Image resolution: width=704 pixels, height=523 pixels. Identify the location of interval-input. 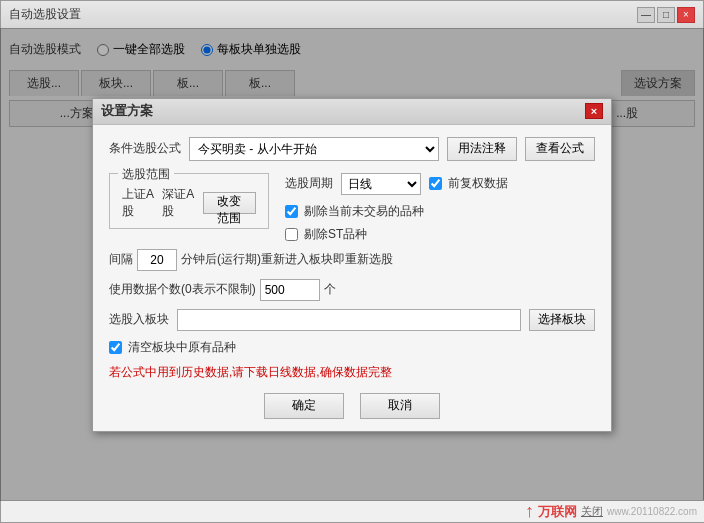
(157, 260).